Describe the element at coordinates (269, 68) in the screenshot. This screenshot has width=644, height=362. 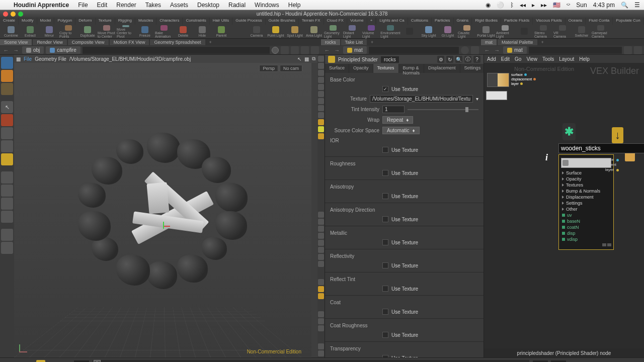
I see `persp-dropdown: Persp` at that location.